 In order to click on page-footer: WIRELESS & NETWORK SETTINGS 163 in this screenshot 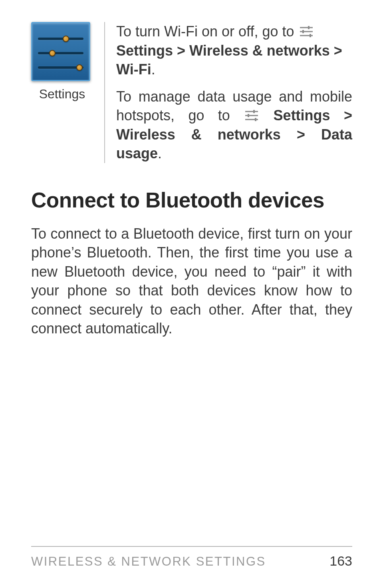, I will do `click(192, 557)`.